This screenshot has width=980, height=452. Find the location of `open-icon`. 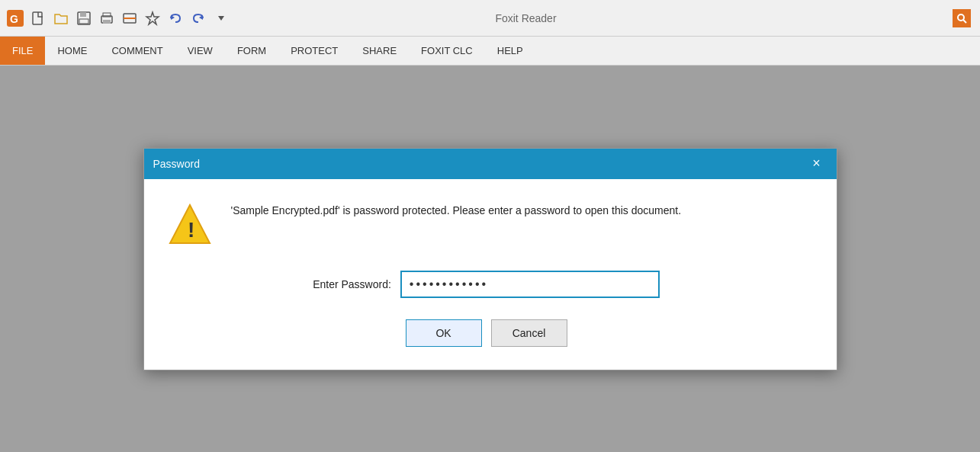

open-icon is located at coordinates (61, 18).